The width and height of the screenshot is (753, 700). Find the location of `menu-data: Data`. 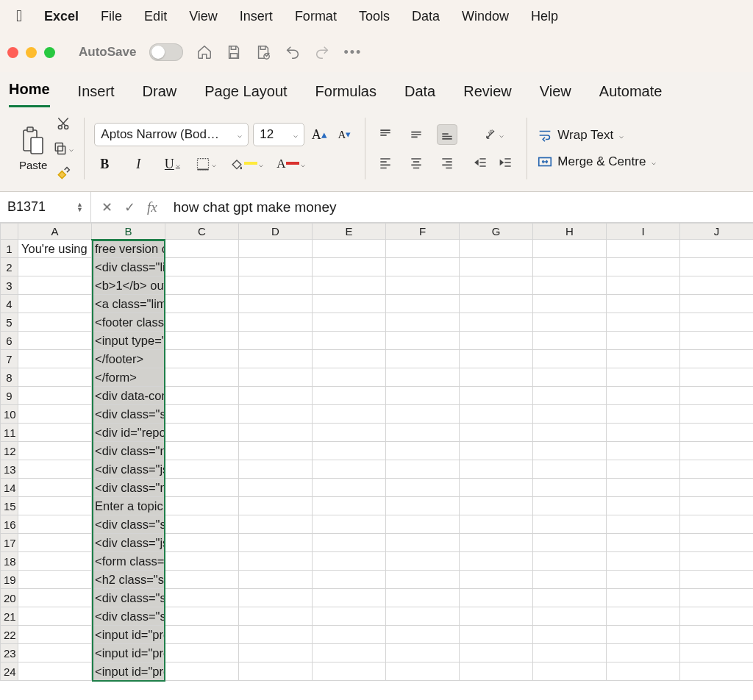

menu-data: Data is located at coordinates (426, 16).